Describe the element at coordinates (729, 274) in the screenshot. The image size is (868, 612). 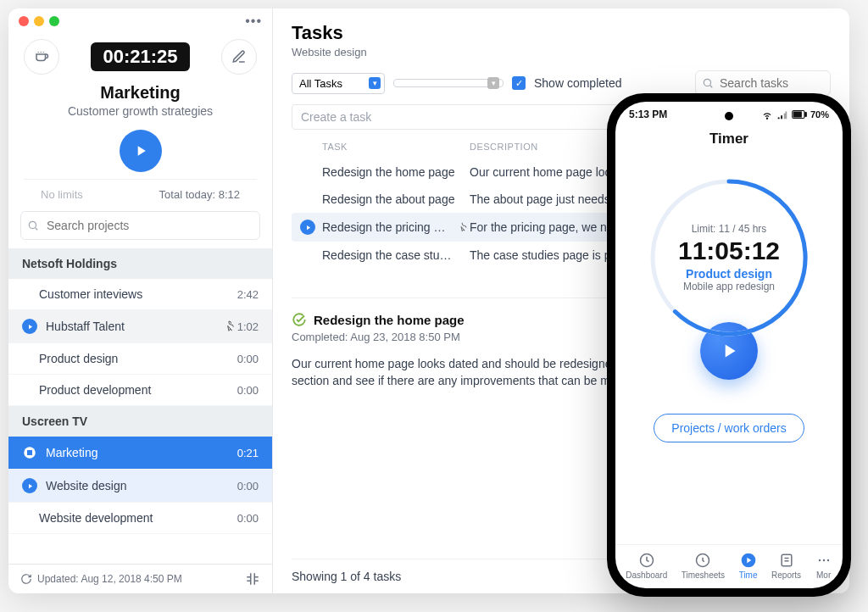
I see `phone-project: Product design` at that location.